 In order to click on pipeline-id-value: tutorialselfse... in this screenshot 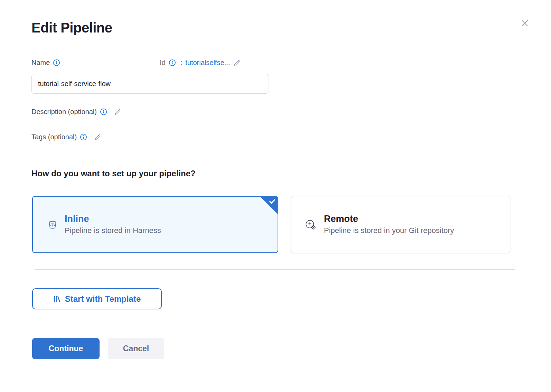, I will do `click(207, 63)`.